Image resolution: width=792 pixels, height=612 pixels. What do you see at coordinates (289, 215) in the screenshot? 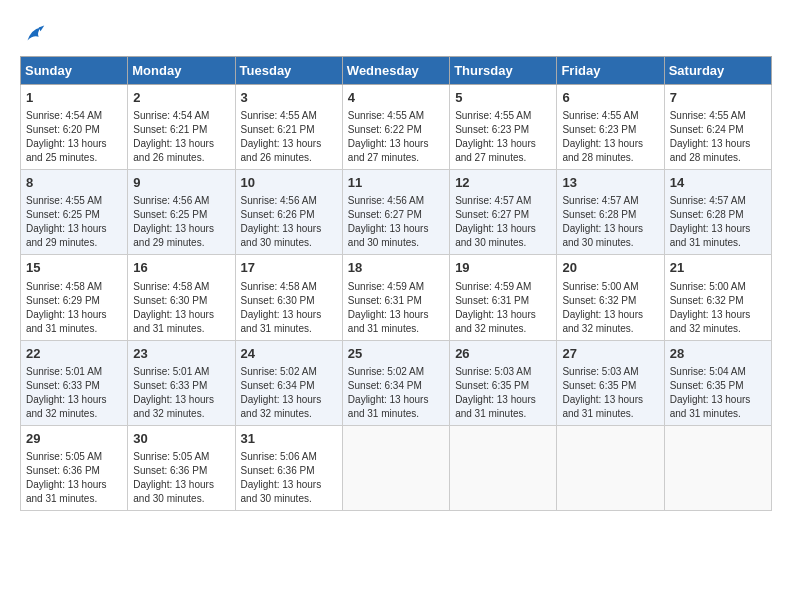
I see `day-info: Sunset: 6:26 PM` at bounding box center [289, 215].